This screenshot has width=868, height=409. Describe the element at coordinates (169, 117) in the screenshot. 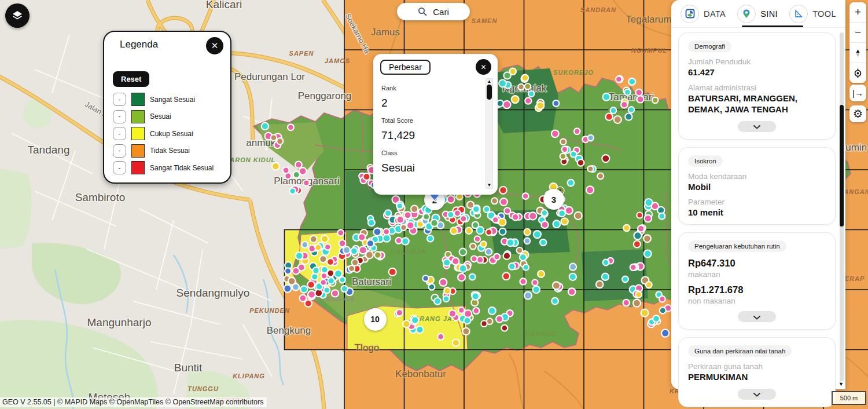

I see `legend-item: -Sesuai` at that location.